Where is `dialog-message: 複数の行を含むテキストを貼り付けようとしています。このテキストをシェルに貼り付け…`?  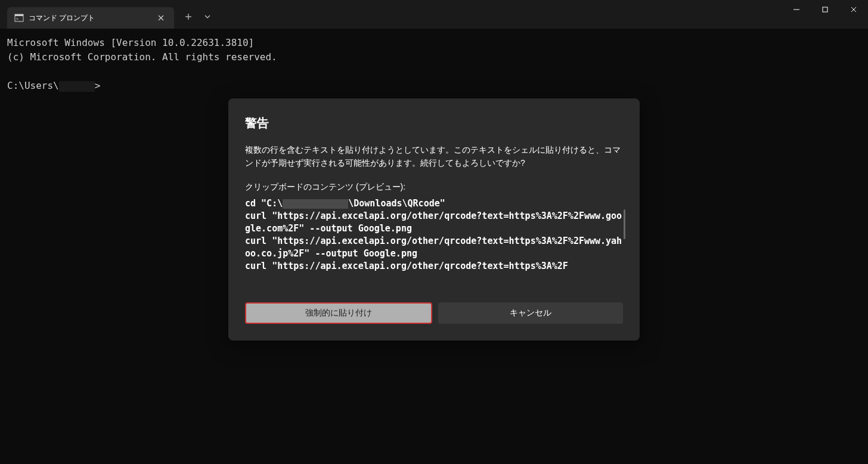
dialog-message: 複数の行を含むテキストを貼り付けようとしています。このテキストをシェルに貼り付け… is located at coordinates (434, 156).